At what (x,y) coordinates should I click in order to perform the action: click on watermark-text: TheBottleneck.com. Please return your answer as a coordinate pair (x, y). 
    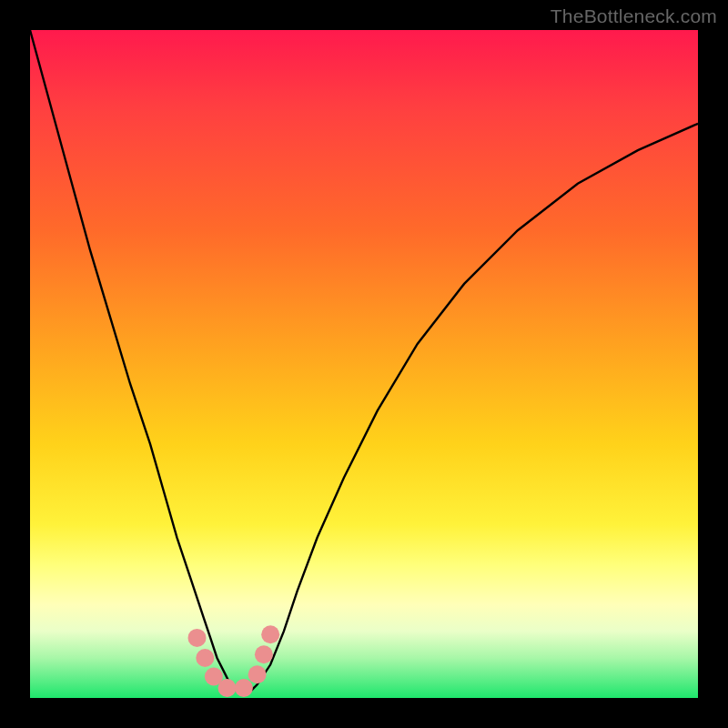
    Looking at the image, I should click on (633, 16).